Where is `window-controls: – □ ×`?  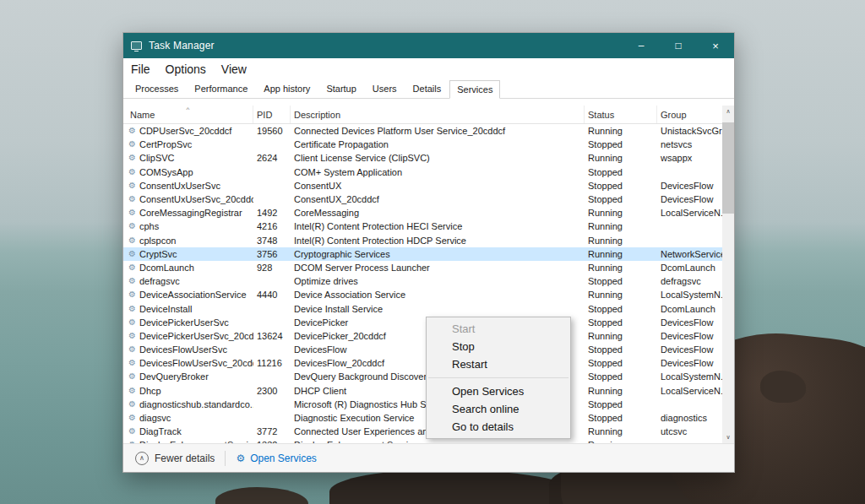
window-controls: – □ × is located at coordinates (678, 46).